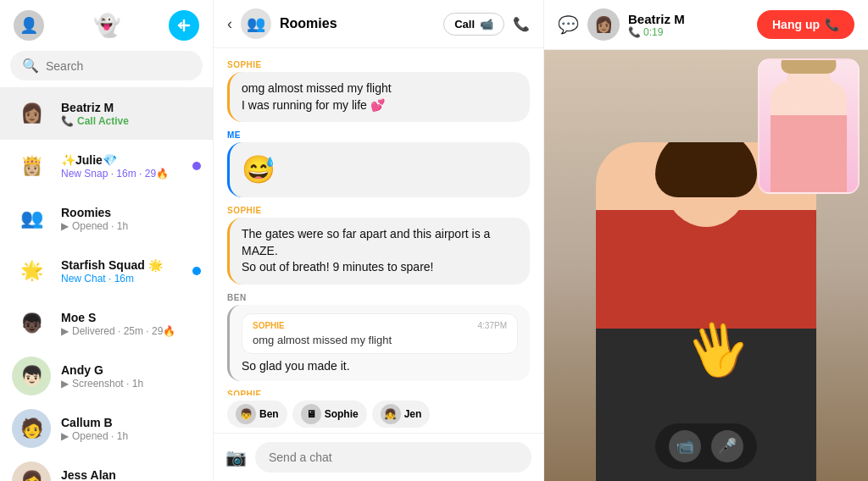  What do you see at coordinates (685, 446) in the screenshot?
I see `video-toggle-button: 📹` at bounding box center [685, 446].